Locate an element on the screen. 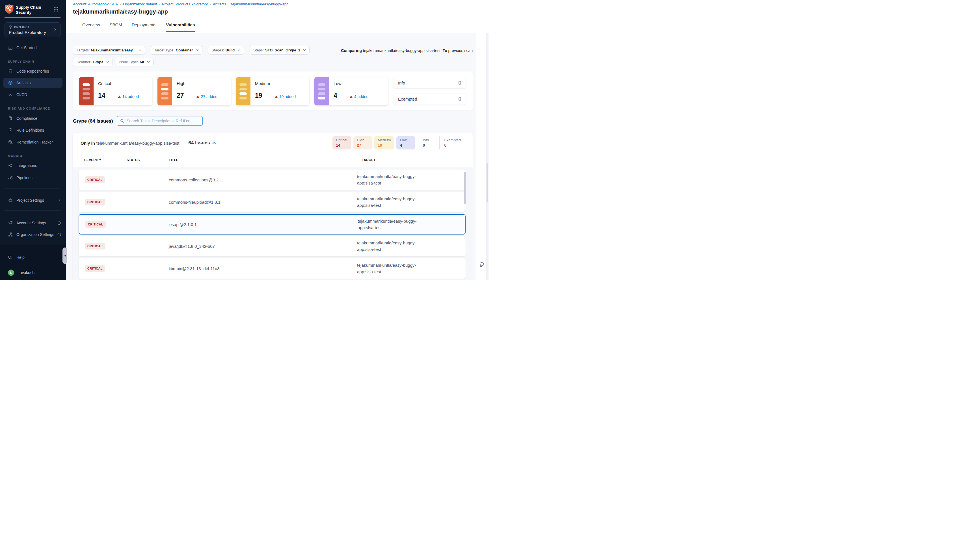  page-scrollbar-track is located at coordinates (488, 140).